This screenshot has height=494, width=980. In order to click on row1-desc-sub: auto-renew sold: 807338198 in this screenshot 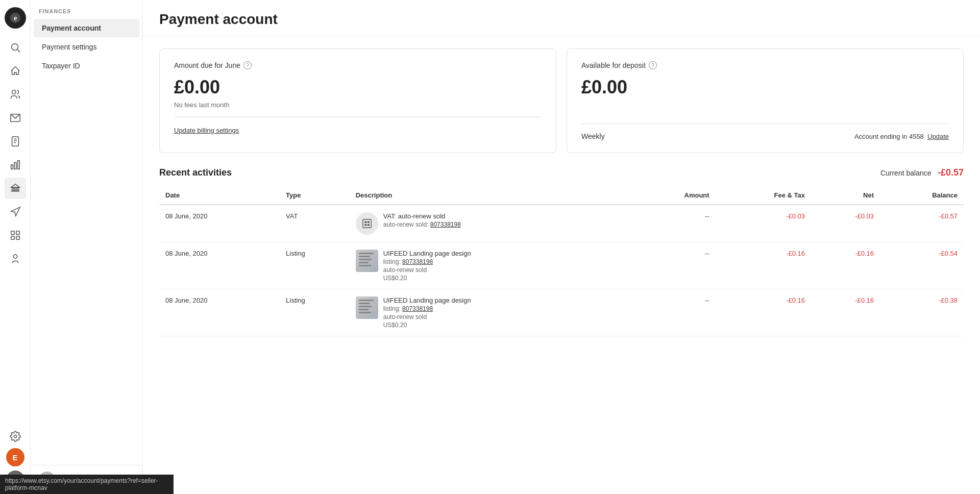, I will do `click(422, 225)`.